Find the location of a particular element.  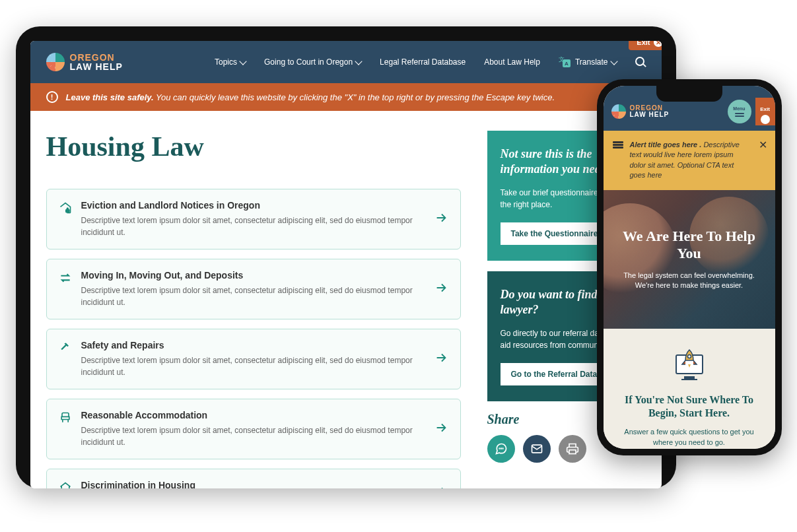

share-email-button is located at coordinates (537, 449).